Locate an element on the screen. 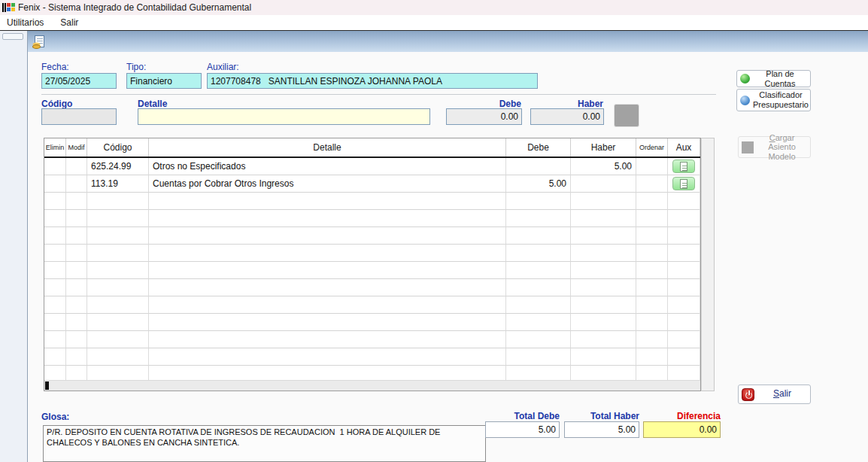 Image resolution: width=868 pixels, height=462 pixels. left-side-panel is located at coordinates (14, 247).